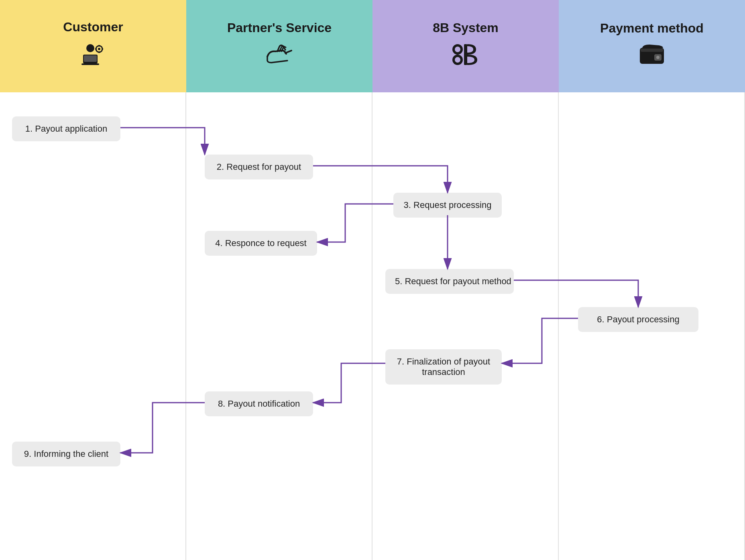 This screenshot has height=560, width=745. What do you see at coordinates (93, 57) in the screenshot?
I see `customer-icon` at bounding box center [93, 57].